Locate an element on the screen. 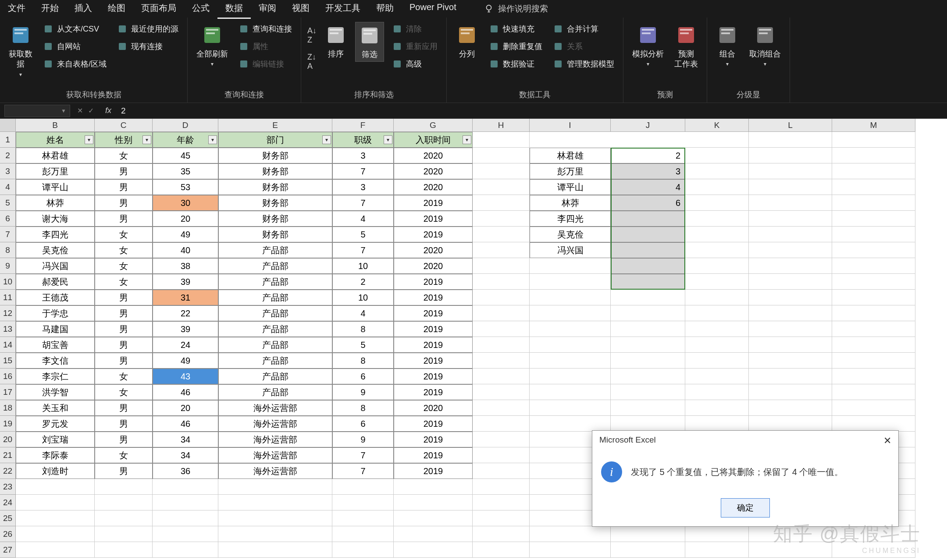 The width and height of the screenshot is (947, 560). ribbon-高级: 高级 is located at coordinates (415, 64).